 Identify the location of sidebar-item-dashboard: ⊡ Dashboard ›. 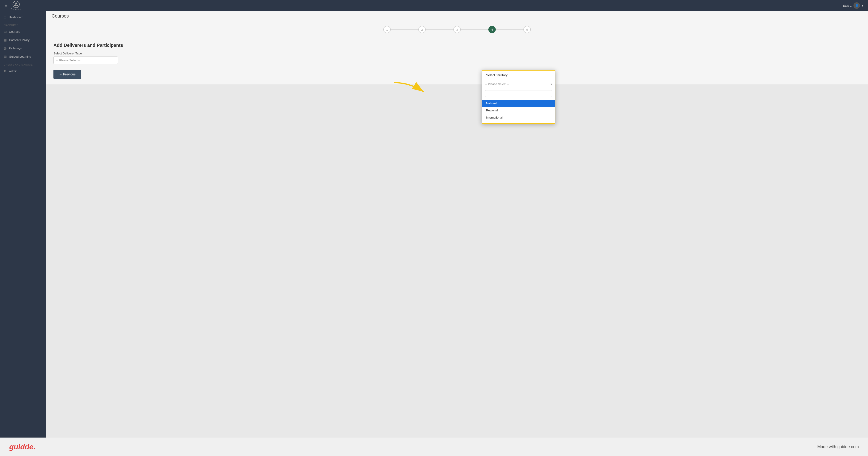
(23, 17).